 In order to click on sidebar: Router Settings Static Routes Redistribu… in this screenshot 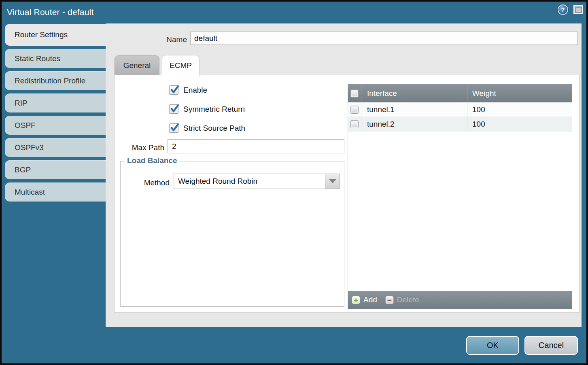, I will do `click(55, 112)`.